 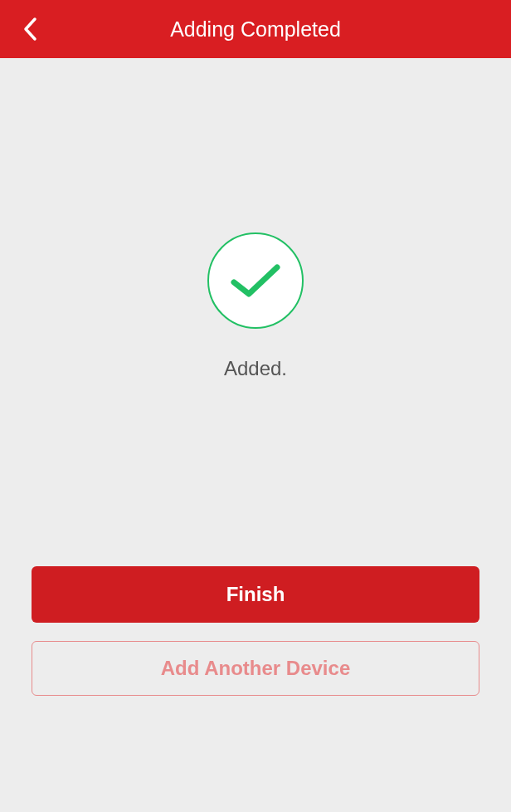 What do you see at coordinates (256, 281) in the screenshot?
I see `success-indicator` at bounding box center [256, 281].